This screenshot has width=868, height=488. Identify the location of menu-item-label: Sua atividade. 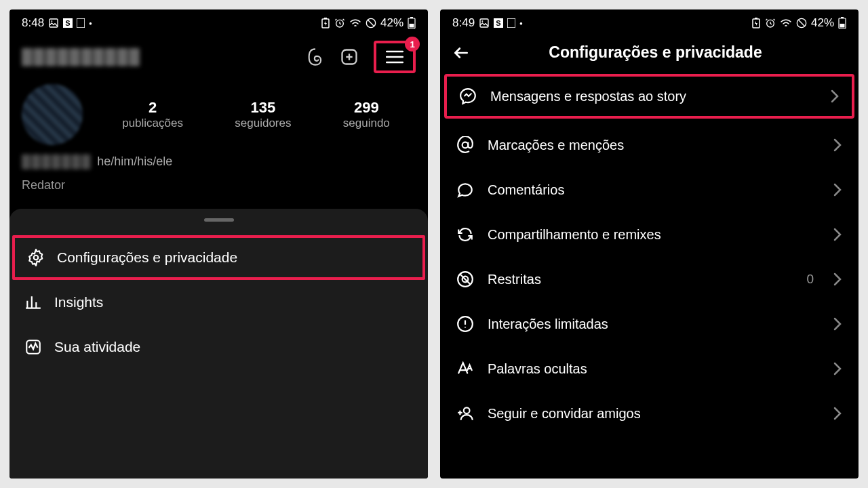
(98, 347).